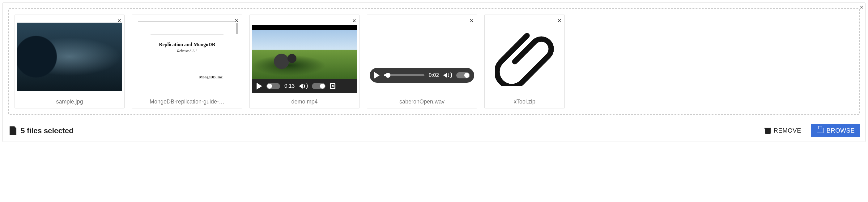 The width and height of the screenshot is (868, 202). What do you see at coordinates (187, 34) in the screenshot?
I see `divider` at bounding box center [187, 34].